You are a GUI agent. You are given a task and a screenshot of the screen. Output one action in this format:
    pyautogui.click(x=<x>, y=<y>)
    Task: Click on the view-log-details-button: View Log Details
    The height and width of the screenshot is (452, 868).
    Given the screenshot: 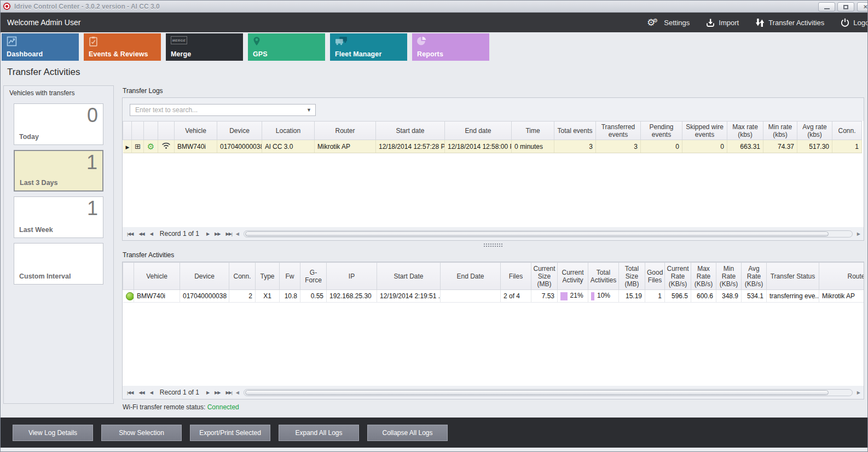 What is the action you would take?
    pyautogui.click(x=53, y=433)
    